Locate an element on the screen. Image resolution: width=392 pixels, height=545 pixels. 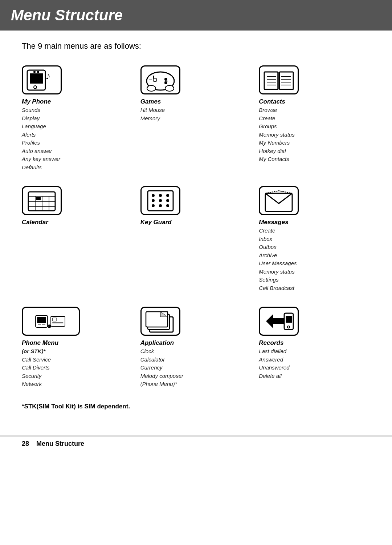
records-icon is located at coordinates (279, 321).